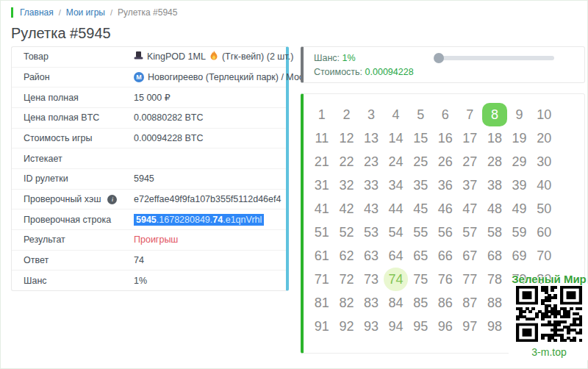 The image size is (588, 369). What do you see at coordinates (470, 256) in the screenshot?
I see `grid-number-67: 67` at bounding box center [470, 256].